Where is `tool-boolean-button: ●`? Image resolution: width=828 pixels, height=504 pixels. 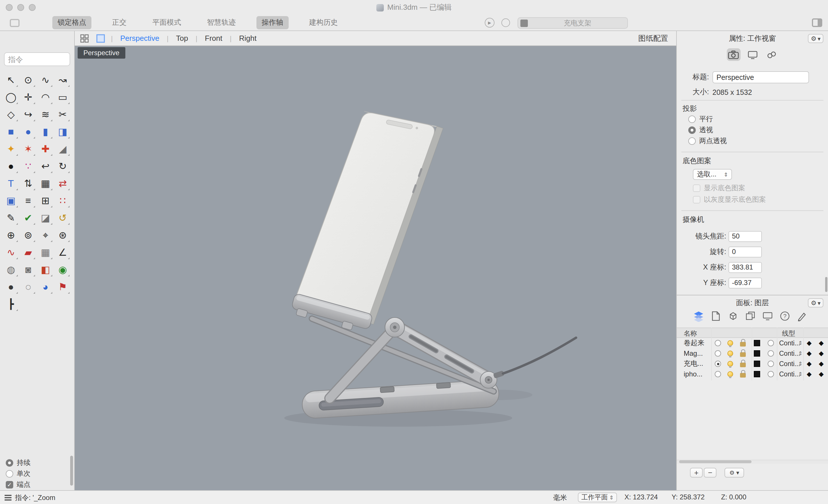 tool-boolean-button: ● is located at coordinates (11, 166).